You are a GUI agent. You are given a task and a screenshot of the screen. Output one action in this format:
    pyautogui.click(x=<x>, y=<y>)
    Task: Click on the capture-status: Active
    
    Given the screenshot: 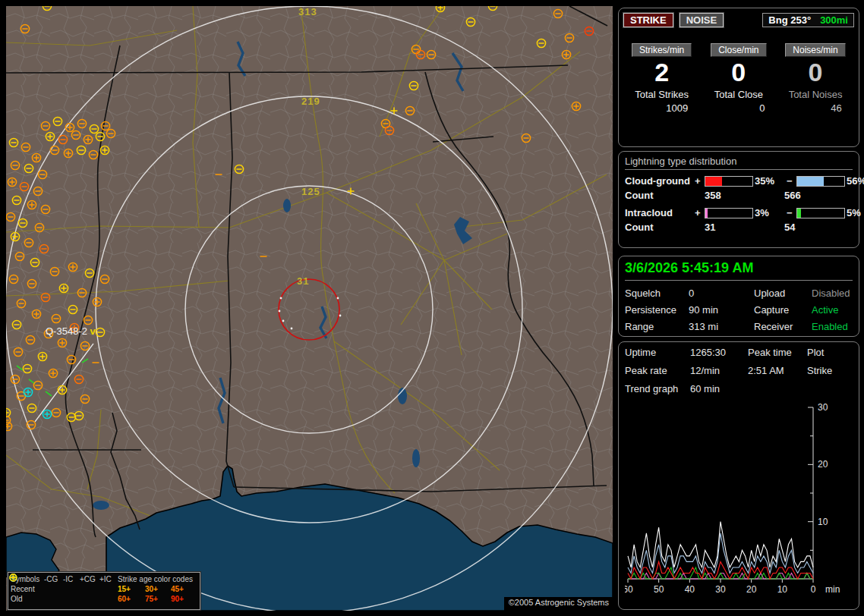 What is the action you would take?
    pyautogui.click(x=832, y=310)
    